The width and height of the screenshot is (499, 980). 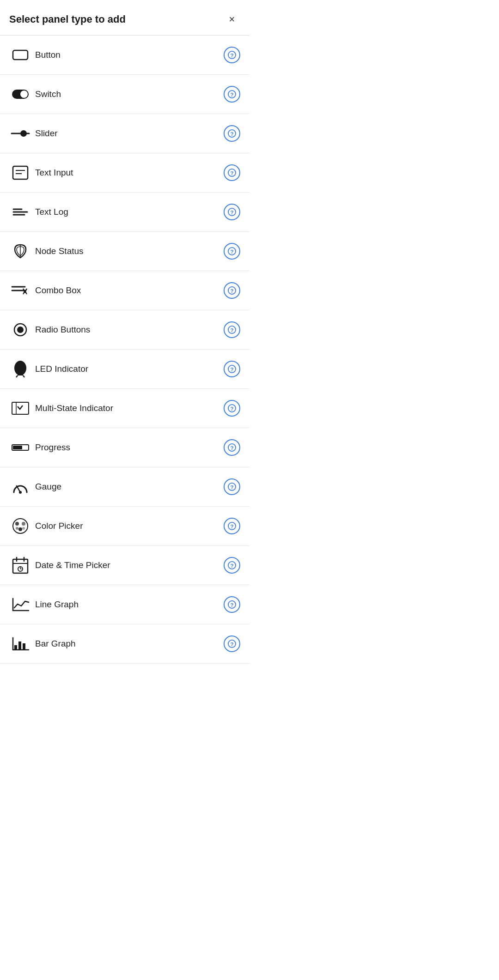 I want to click on switch-icon, so click(x=20, y=94).